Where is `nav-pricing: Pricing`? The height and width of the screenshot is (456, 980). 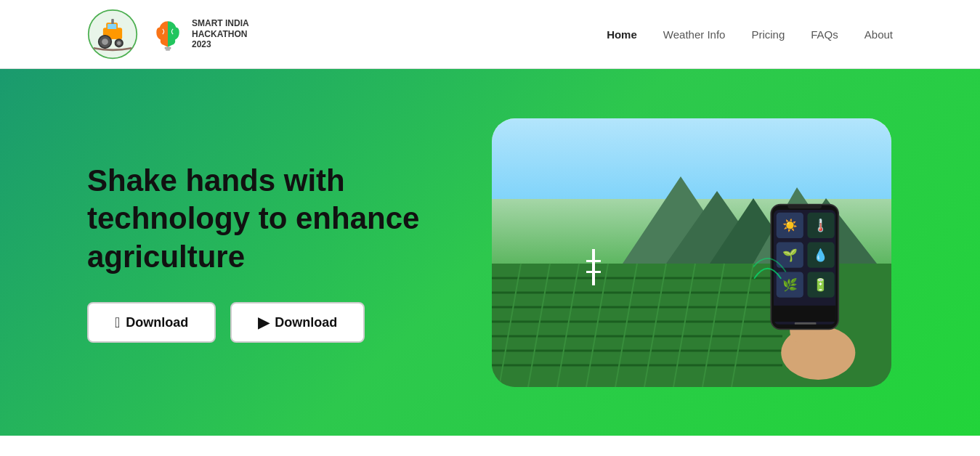 nav-pricing: Pricing is located at coordinates (768, 35).